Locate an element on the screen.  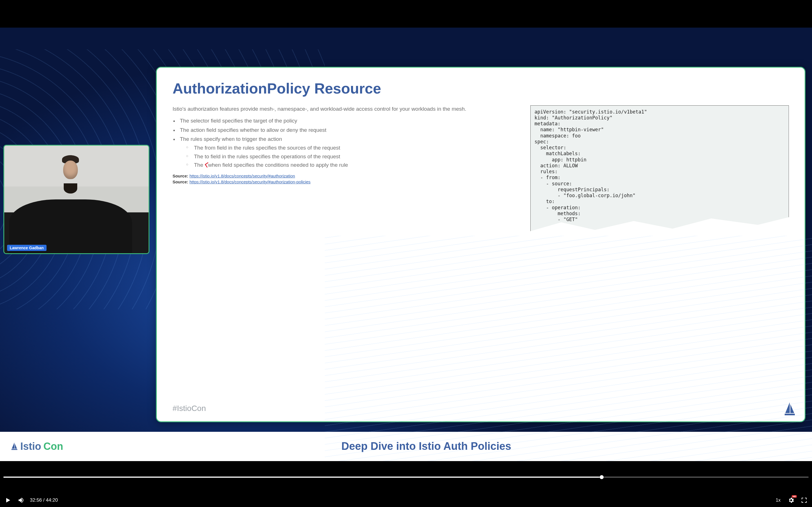
subbullet-when-pre: The is located at coordinates (199, 165).